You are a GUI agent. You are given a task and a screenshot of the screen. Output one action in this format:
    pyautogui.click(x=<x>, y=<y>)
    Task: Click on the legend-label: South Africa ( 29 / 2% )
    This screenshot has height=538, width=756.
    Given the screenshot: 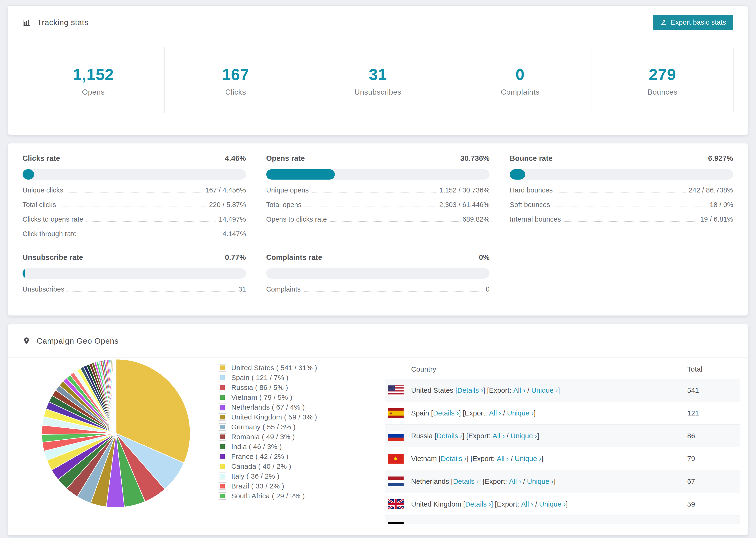 What is the action you would take?
    pyautogui.click(x=268, y=496)
    